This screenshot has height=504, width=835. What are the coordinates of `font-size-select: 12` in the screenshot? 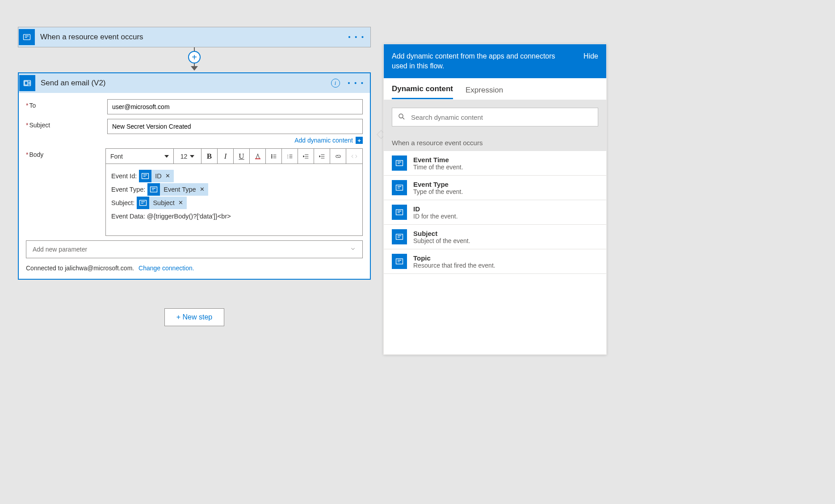 It's located at (188, 156).